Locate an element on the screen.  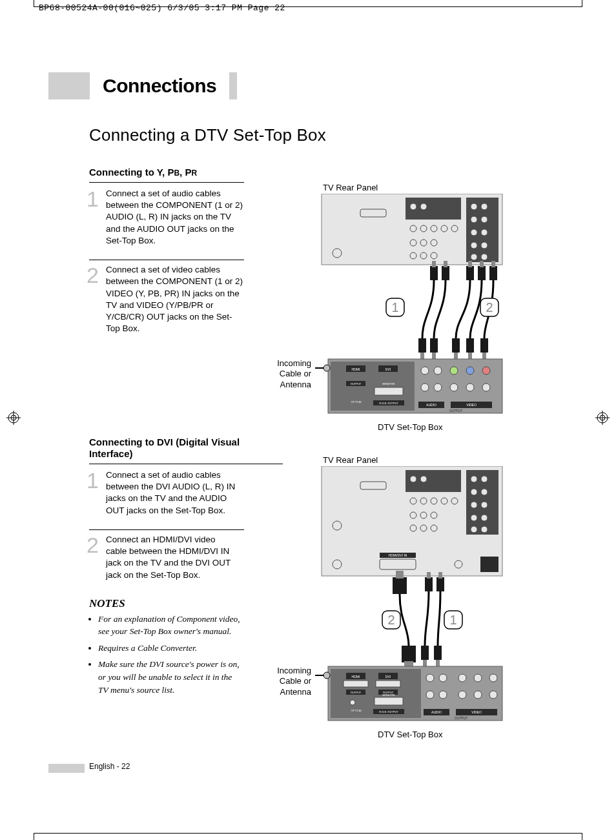
subhead-dvi: Connecting to DVI (Digital Visual Interf… is located at coordinates (186, 451).